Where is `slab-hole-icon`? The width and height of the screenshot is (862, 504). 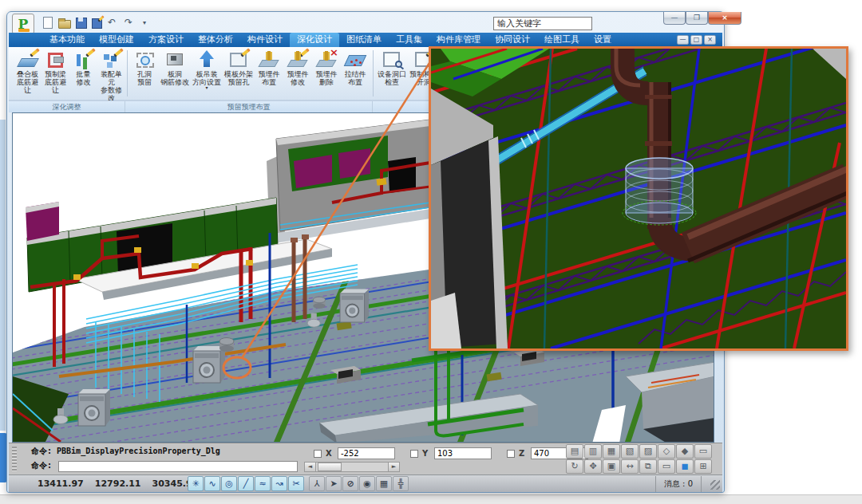
slab-hole-icon is located at coordinates (175, 59).